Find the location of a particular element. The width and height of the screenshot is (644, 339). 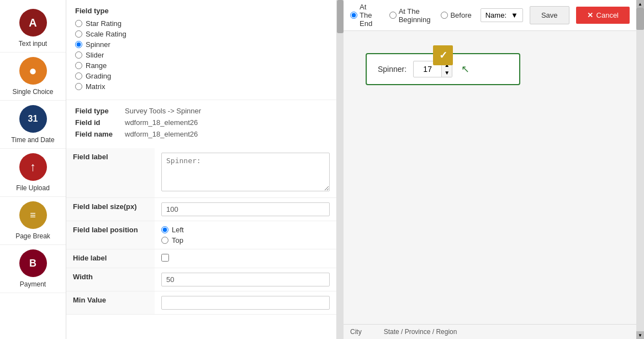

right-scrollbar-down: ▼ is located at coordinates (640, 335).